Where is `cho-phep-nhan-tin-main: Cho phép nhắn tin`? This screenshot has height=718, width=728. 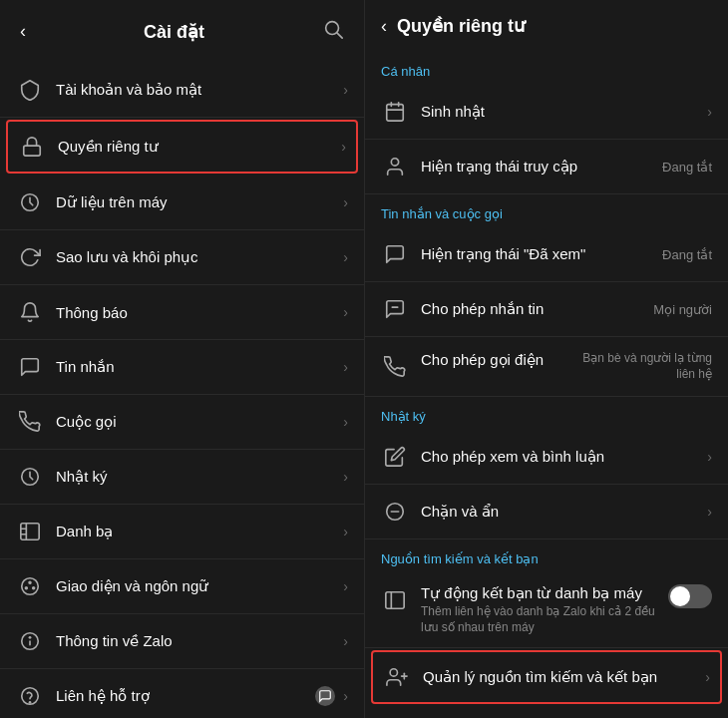
cho-phep-nhan-tin-main: Cho phép nhắn tin is located at coordinates (533, 309).